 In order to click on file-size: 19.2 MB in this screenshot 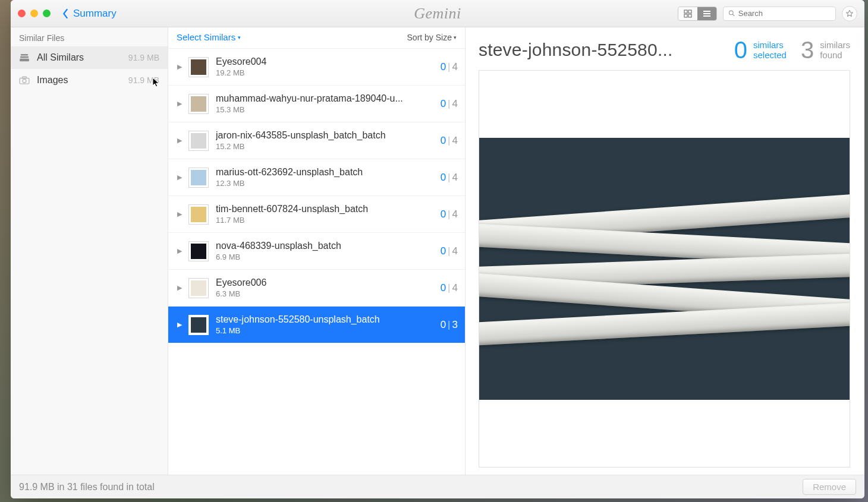, I will do `click(326, 72)`.